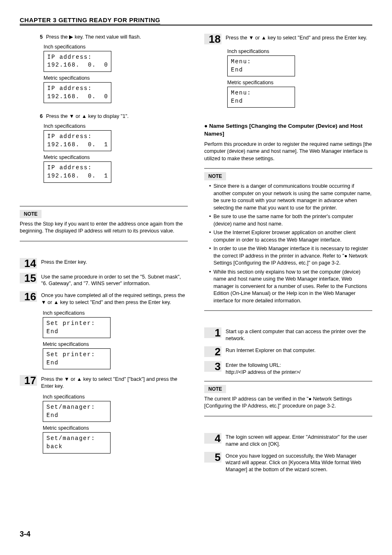 The width and height of the screenshot is (392, 555). I want to click on step-badge: 1, so click(213, 333).